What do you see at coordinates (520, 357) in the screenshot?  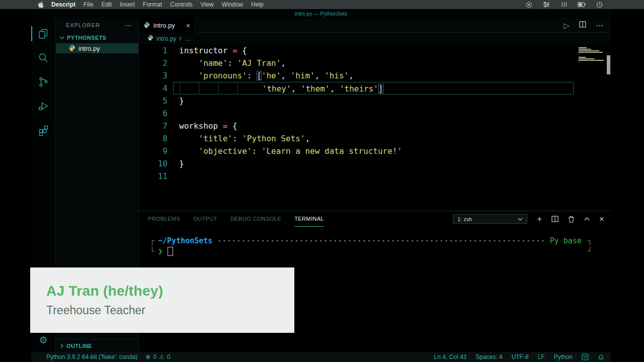 I see `status-item: UTF-8` at bounding box center [520, 357].